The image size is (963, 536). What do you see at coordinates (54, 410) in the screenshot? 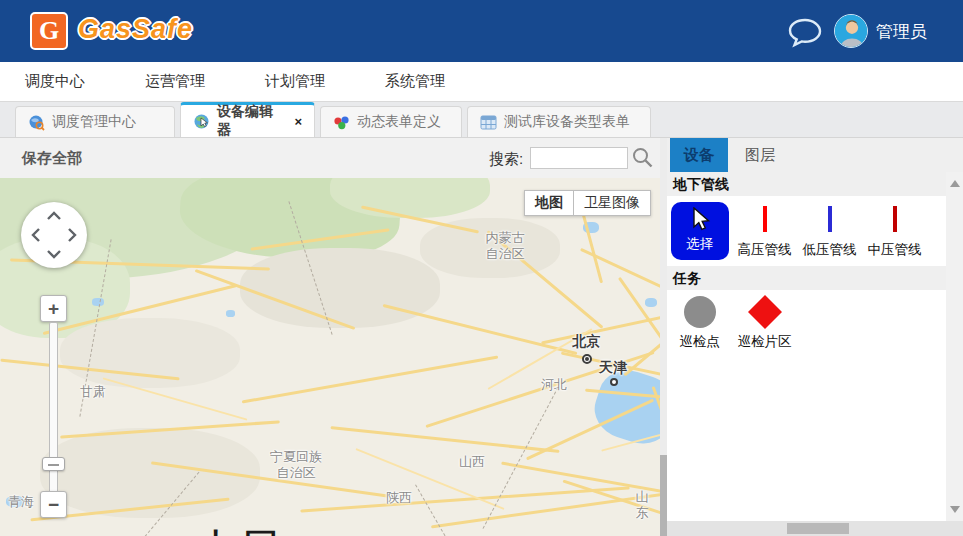
I see `zoom-slider-track` at bounding box center [54, 410].